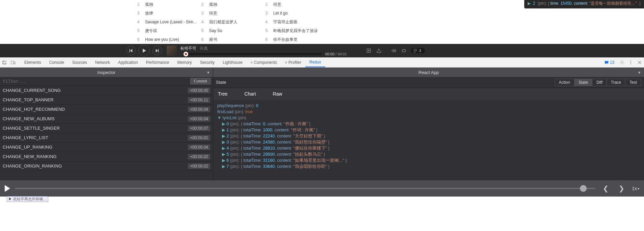 The height and width of the screenshot is (231, 644). Describe the element at coordinates (103, 62) in the screenshot. I see `tab-network: Network` at that location.